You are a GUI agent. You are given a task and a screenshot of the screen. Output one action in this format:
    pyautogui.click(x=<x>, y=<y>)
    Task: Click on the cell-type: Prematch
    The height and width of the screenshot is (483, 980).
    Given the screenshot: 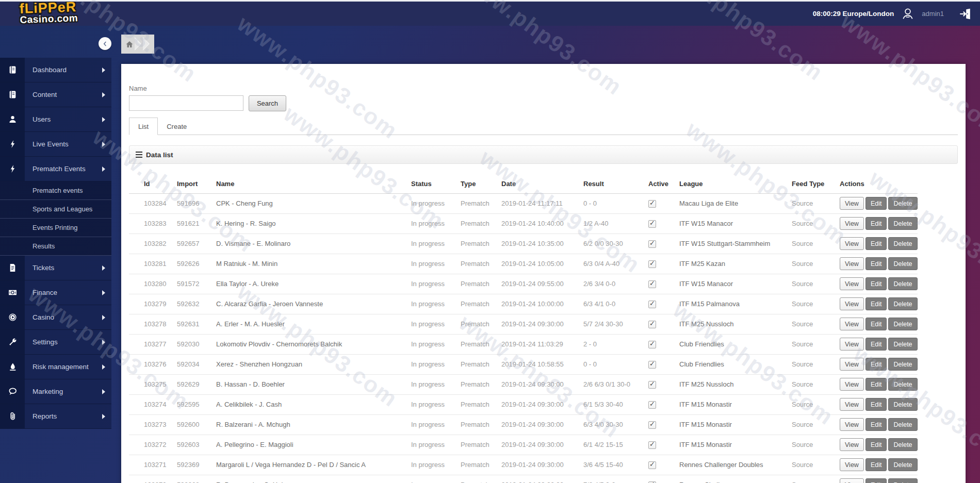 What is the action you would take?
    pyautogui.click(x=481, y=224)
    